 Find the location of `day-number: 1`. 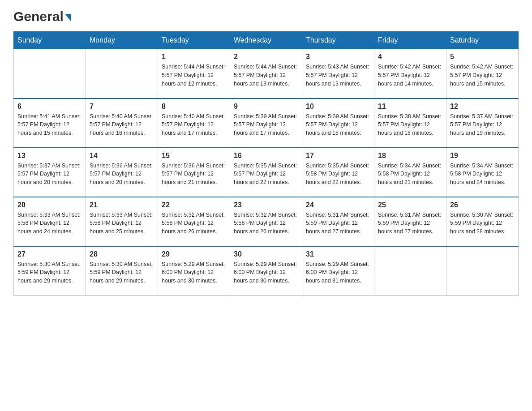

day-number: 1 is located at coordinates (194, 57).